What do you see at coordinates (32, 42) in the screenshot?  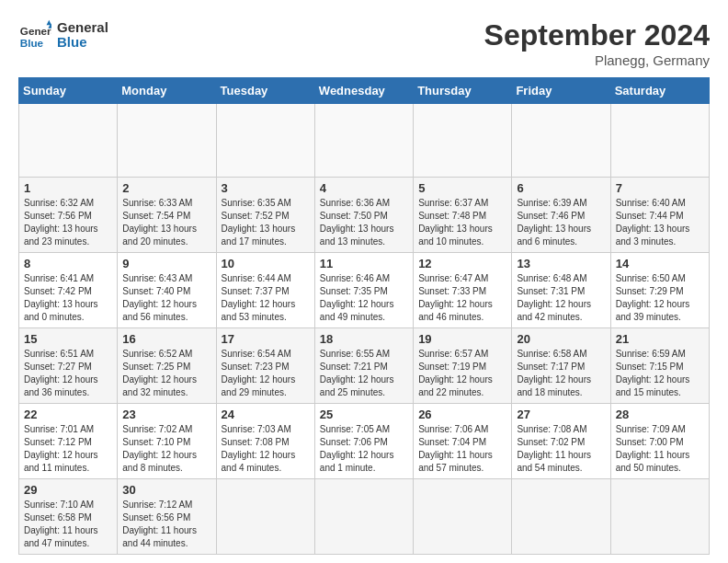 I see `svg-text: Blue` at bounding box center [32, 42].